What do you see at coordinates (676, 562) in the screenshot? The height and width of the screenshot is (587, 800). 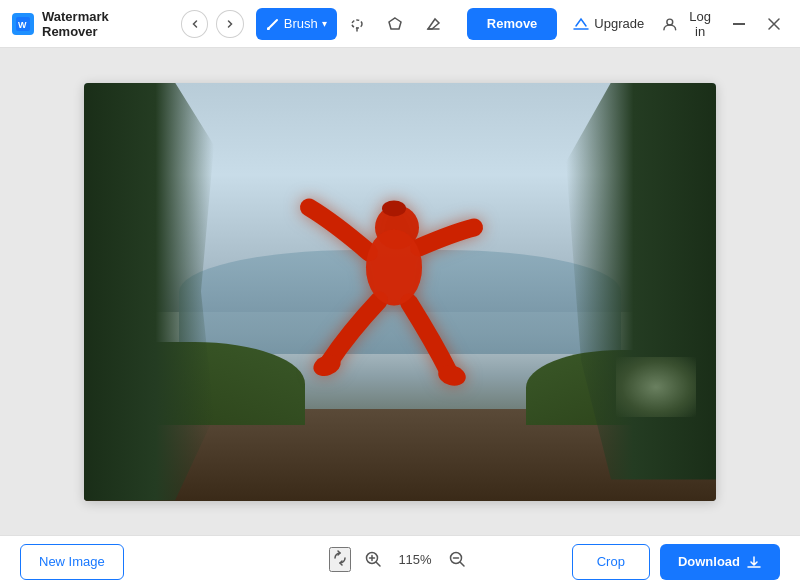 I see `bottom-right: Crop Download` at bounding box center [676, 562].